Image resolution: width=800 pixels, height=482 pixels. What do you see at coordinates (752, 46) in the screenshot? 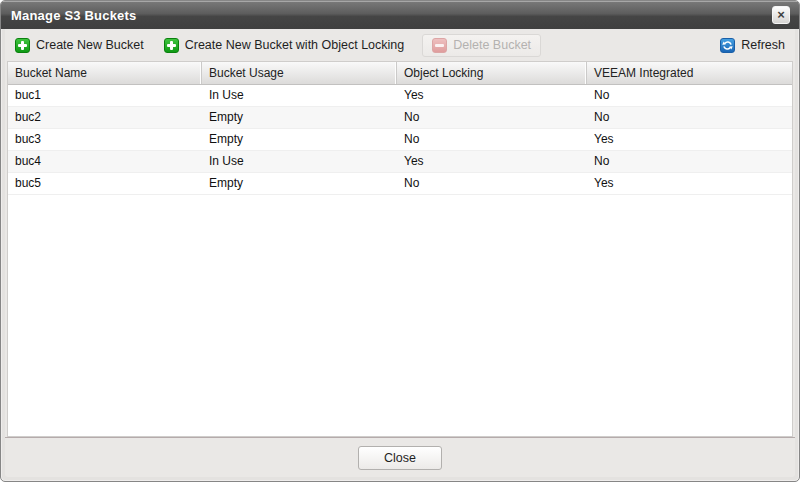
I see `refresh-button: Refresh` at bounding box center [752, 46].